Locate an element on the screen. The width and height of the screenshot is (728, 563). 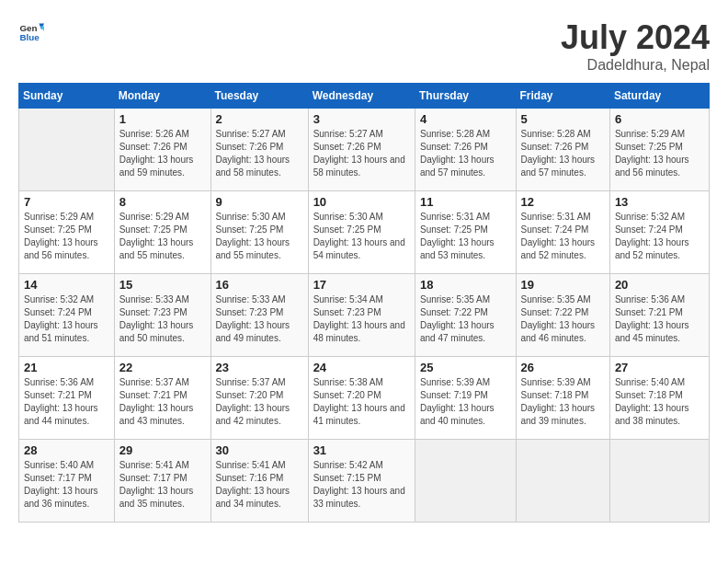
day-info: Sunrise: 5:31 AMSunset: 7:24 PMDaylight:… is located at coordinates (559, 236).